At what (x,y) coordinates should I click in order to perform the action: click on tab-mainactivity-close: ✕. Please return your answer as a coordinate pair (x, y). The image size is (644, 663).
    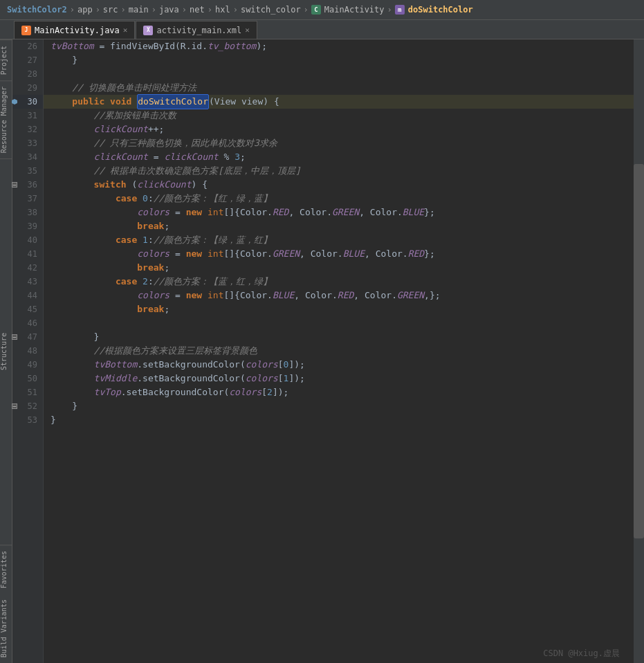
    Looking at the image, I should click on (126, 30).